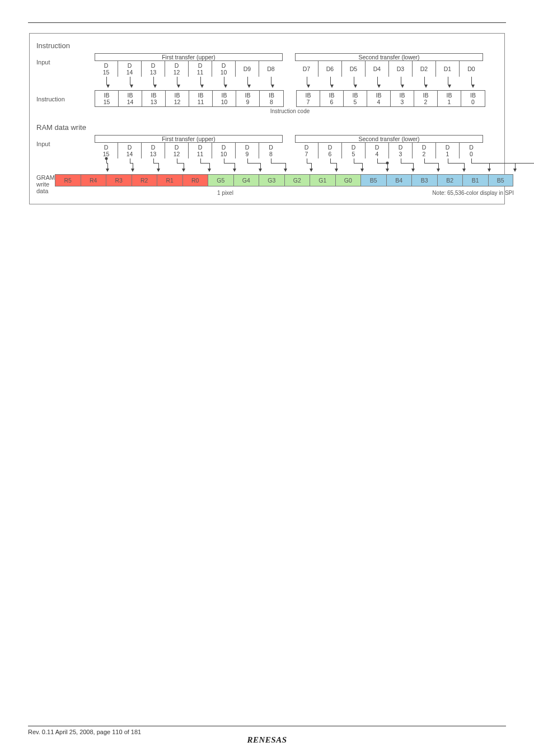  What do you see at coordinates (267, 22) in the screenshot?
I see `header-rule` at bounding box center [267, 22].